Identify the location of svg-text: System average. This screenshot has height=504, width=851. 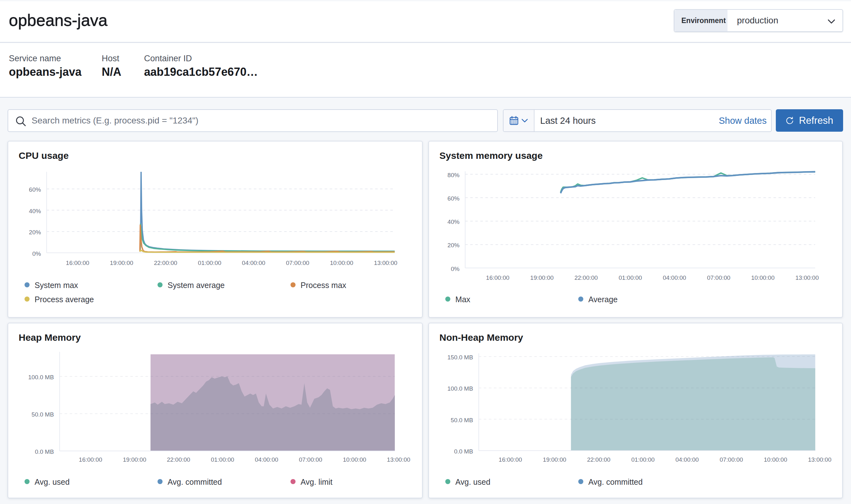
(196, 285).